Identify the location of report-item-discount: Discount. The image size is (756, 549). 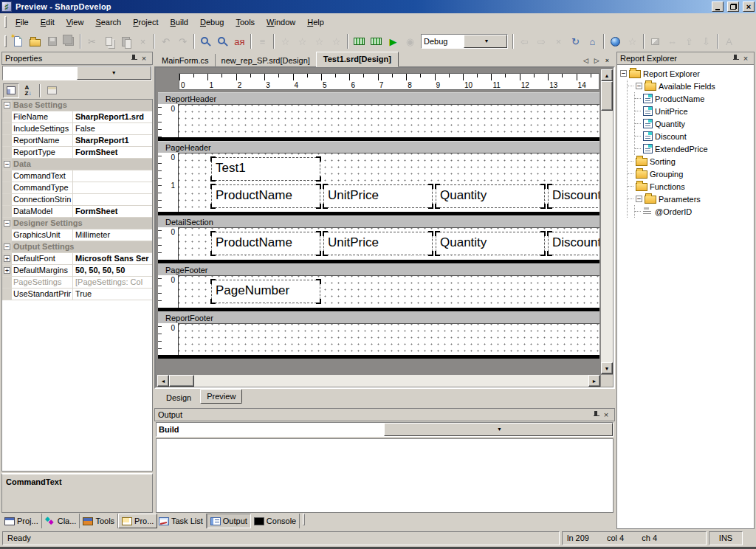
(574, 196).